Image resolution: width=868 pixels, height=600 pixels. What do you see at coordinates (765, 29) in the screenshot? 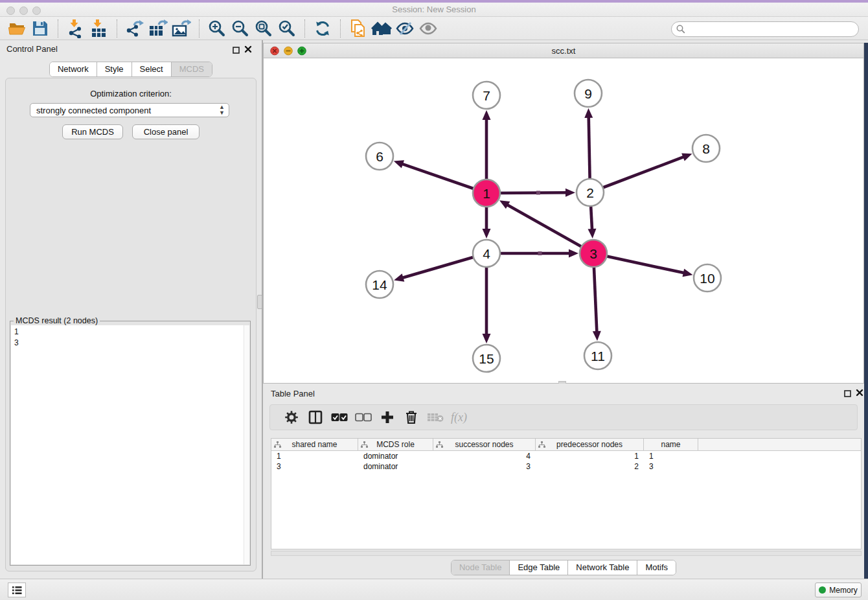
I see `search-input` at bounding box center [765, 29].